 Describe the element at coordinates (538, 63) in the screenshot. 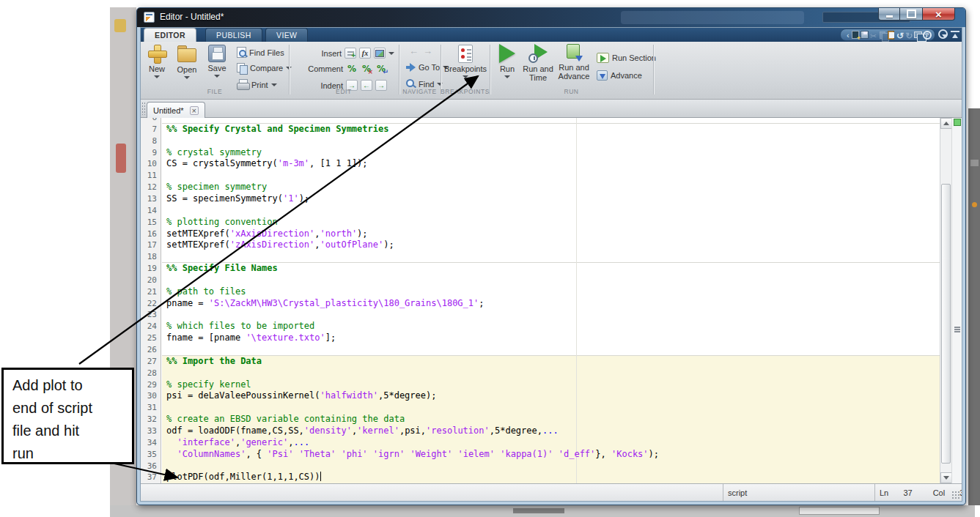

I see `run-and-time-button: Run and Time` at that location.